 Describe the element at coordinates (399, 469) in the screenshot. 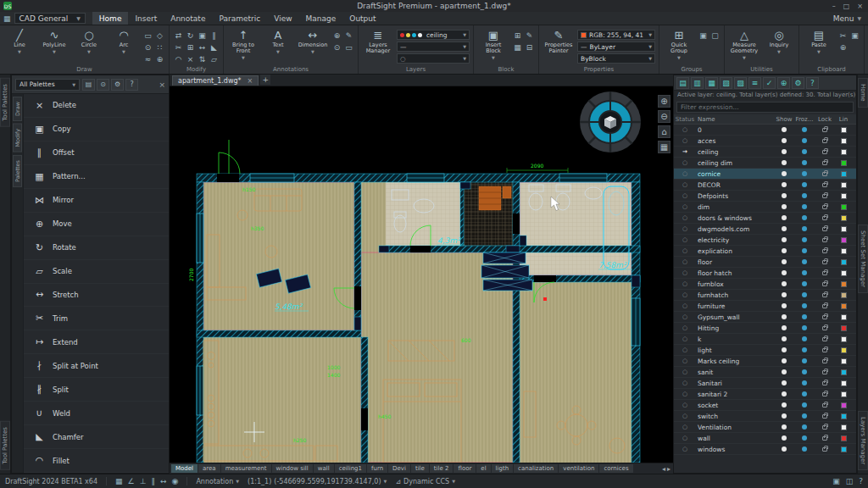

I see `sheet-tab-layout: Devi` at that location.